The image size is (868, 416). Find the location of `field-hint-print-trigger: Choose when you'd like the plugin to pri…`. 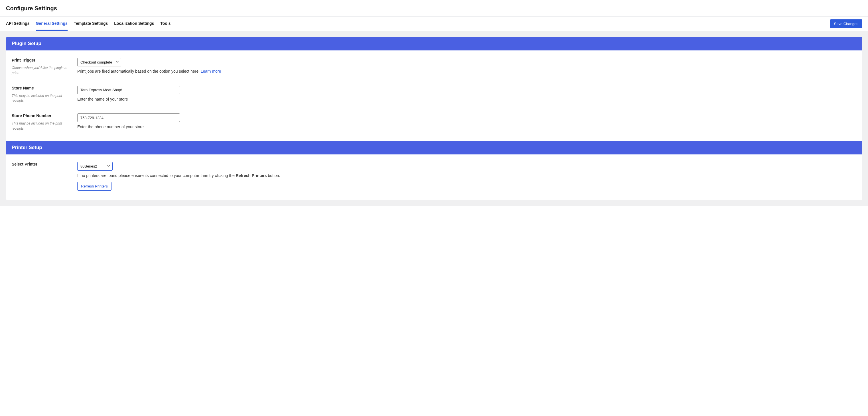

field-hint-print-trigger: Choose when you'd like the plugin to pri… is located at coordinates (40, 71).